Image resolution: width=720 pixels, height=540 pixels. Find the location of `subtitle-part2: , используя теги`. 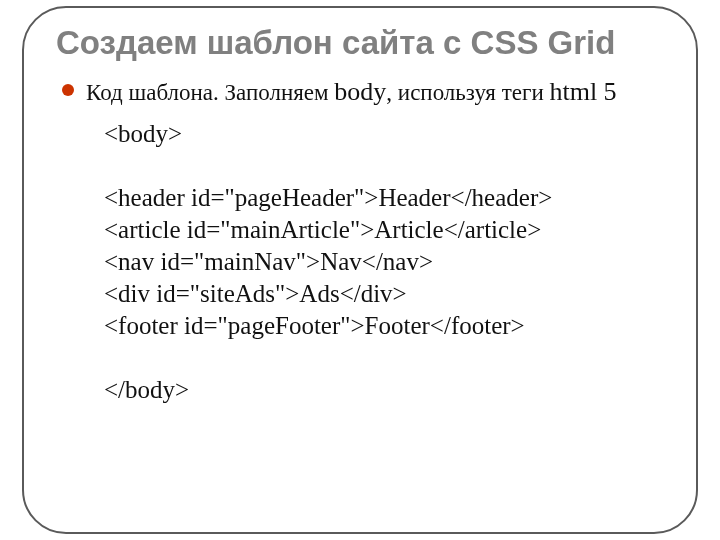

subtitle-part2: , используя теги is located at coordinates (468, 92).